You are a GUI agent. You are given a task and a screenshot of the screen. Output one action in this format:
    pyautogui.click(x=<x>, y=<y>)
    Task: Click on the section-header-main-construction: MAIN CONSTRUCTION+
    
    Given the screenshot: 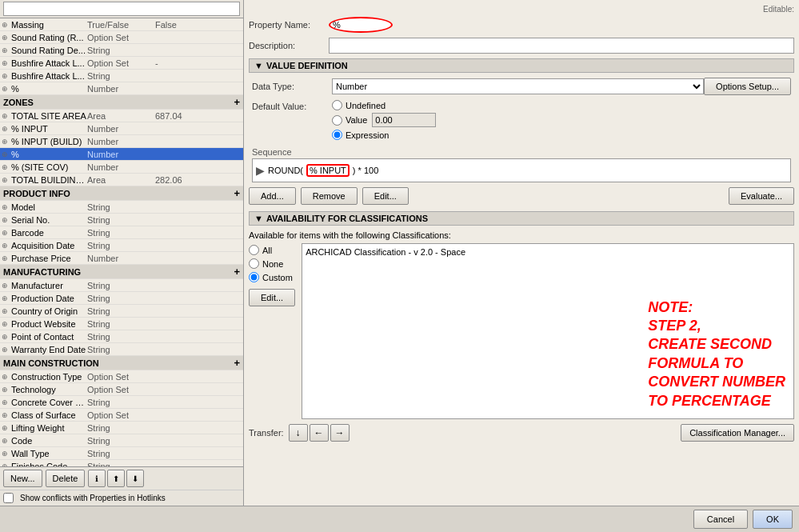 What is the action you would take?
    pyautogui.click(x=122, y=363)
    